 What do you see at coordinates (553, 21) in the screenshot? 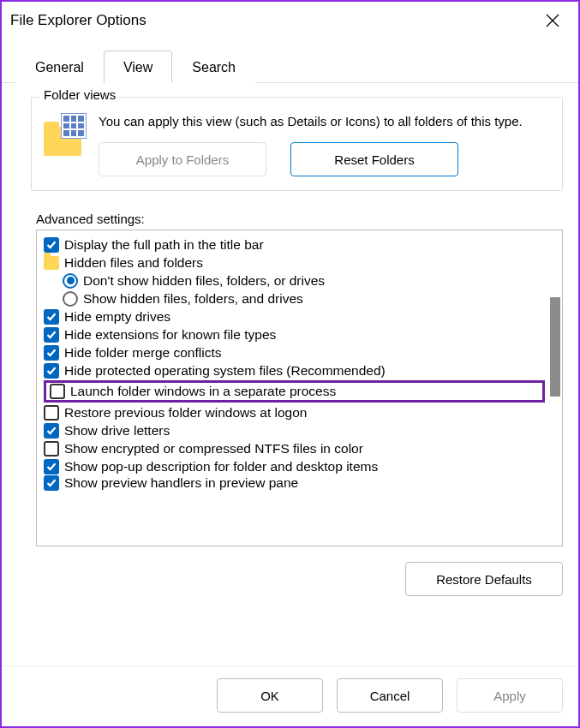
I see `close-button` at bounding box center [553, 21].